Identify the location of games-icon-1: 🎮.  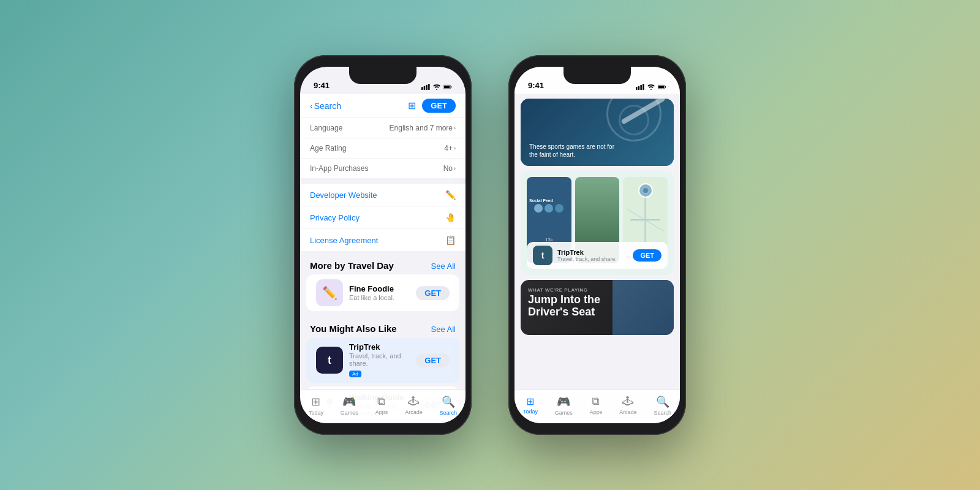
(349, 402).